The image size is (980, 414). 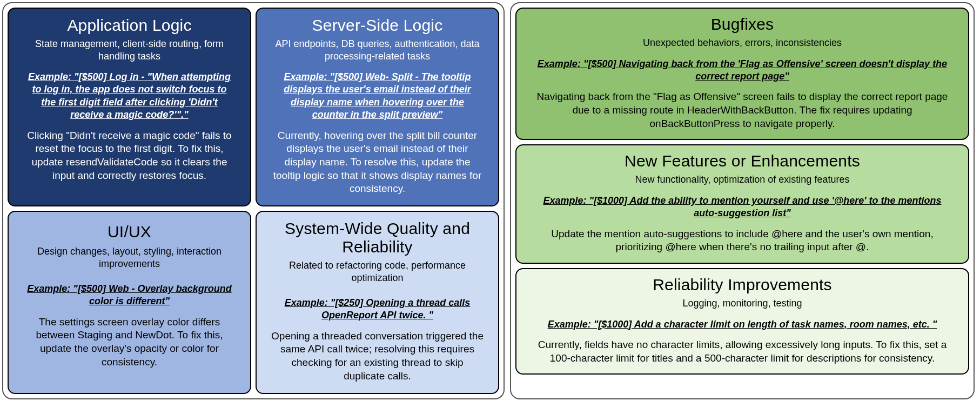 I want to click on card-new-features: New Features or Enhancements New functio…, so click(x=742, y=204).